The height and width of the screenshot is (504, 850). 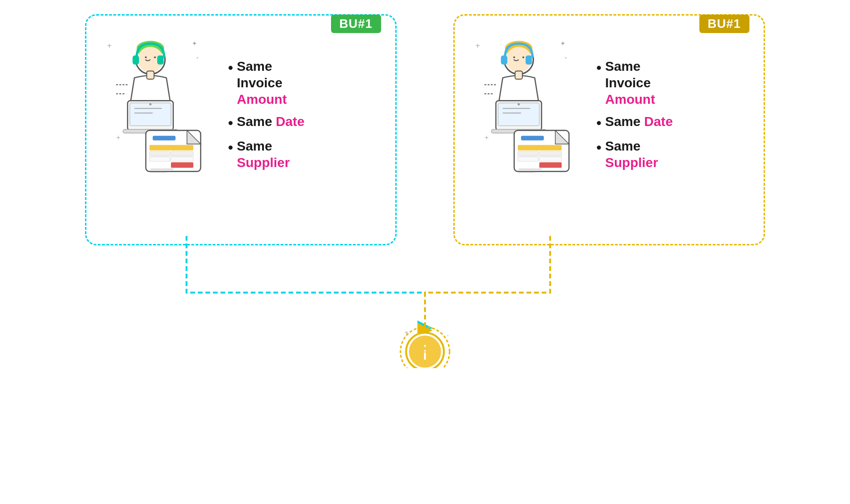 What do you see at coordinates (266, 114) in the screenshot?
I see `bullet-list-left: • SameInvoiceAmount • Same Date • SameSu…` at bounding box center [266, 114].